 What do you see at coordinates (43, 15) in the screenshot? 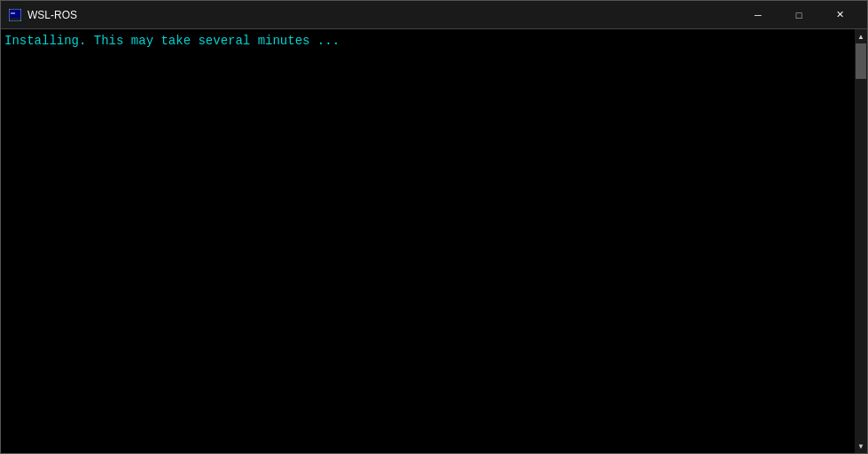
I see `title-bar-left: WSL-ROS` at bounding box center [43, 15].